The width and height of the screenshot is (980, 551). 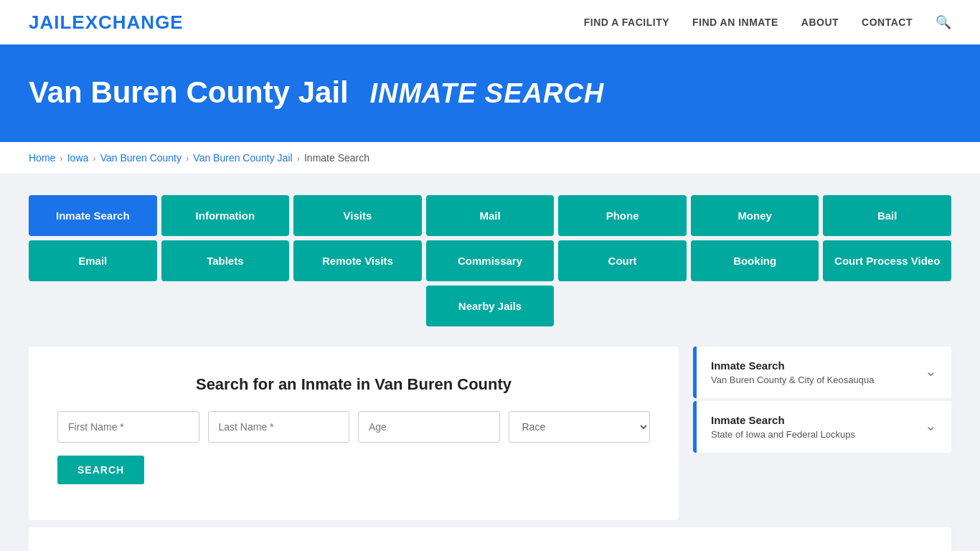 I want to click on breadcrumb: Home › Iowa › Van Buren County › Van Bur…, so click(x=490, y=158).